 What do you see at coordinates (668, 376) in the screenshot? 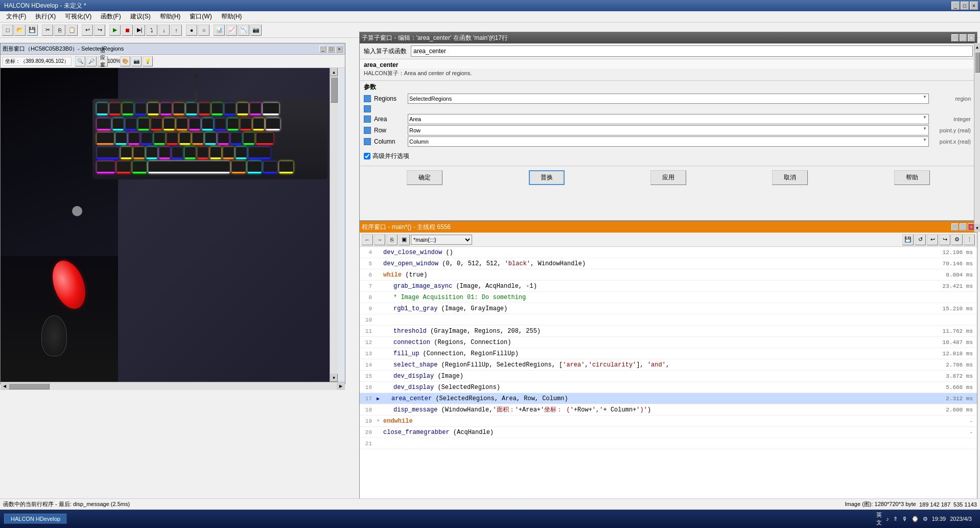
I see `code-line-15: 15 dev_display (Image) 3.872 ms` at bounding box center [668, 376].